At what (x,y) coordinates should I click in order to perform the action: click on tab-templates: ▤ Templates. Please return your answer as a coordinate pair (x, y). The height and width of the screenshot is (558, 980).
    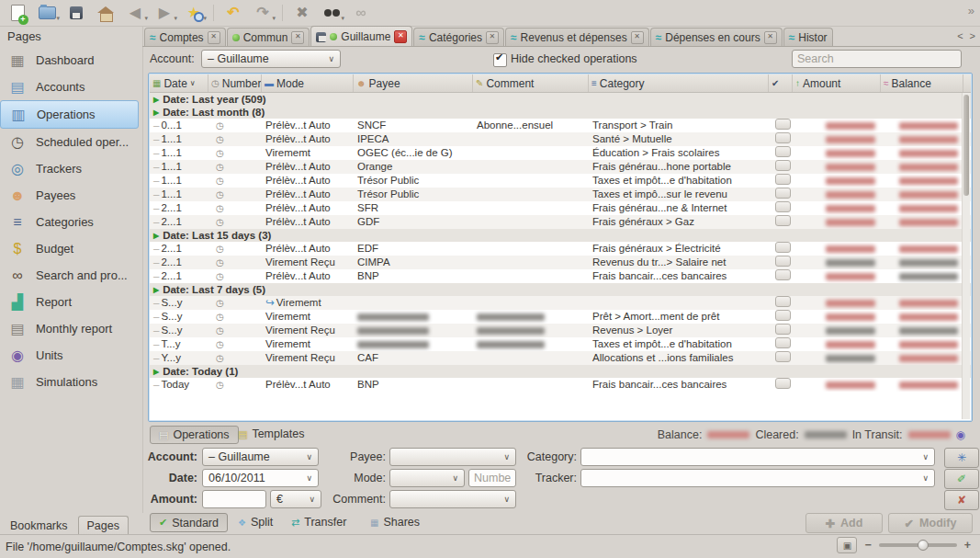
    Looking at the image, I should click on (271, 434).